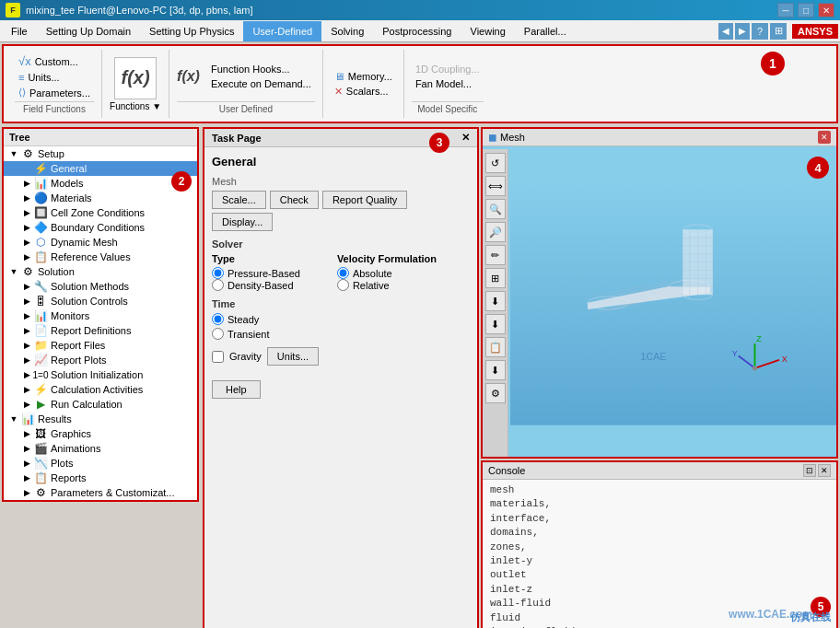  I want to click on watermark-text: 仿真在线, so click(811, 617).